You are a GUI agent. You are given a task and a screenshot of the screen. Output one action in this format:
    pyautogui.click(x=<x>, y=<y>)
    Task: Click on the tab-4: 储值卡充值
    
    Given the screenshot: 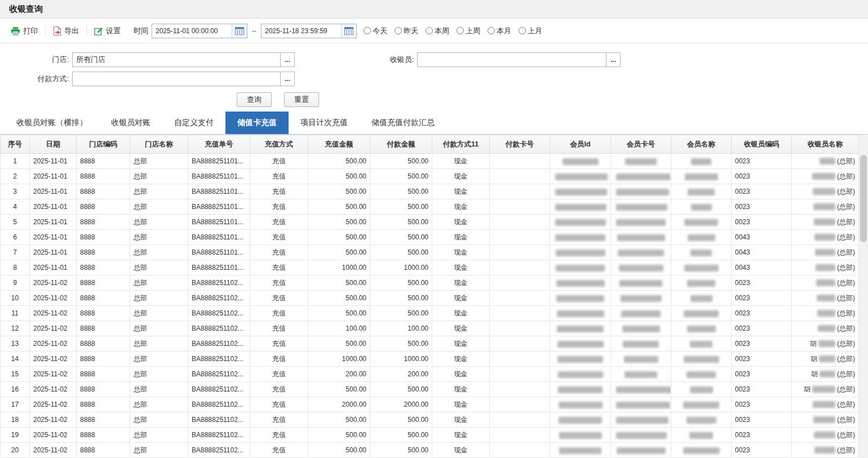 What is the action you would take?
    pyautogui.click(x=257, y=123)
    